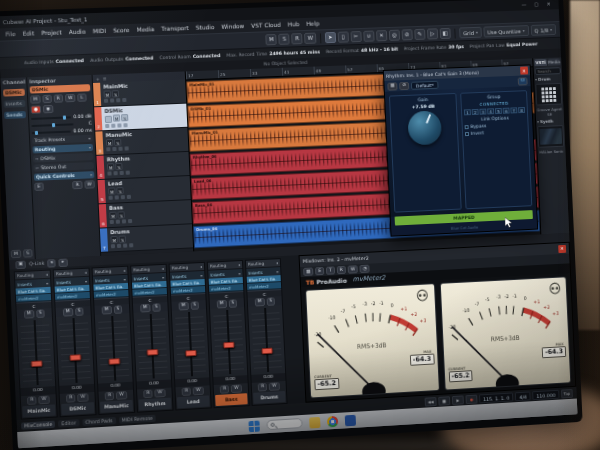 The width and height of the screenshot is (600, 450). What do you see at coordinates (294, 24) in the screenshot?
I see `menu-hub: Hub` at bounding box center [294, 24].